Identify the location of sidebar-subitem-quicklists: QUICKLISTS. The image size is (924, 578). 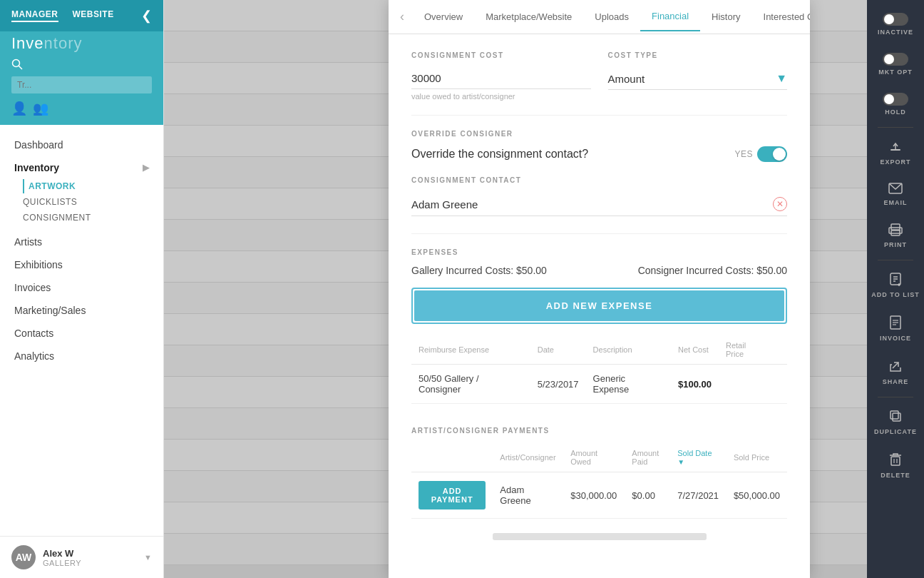
(86, 202).